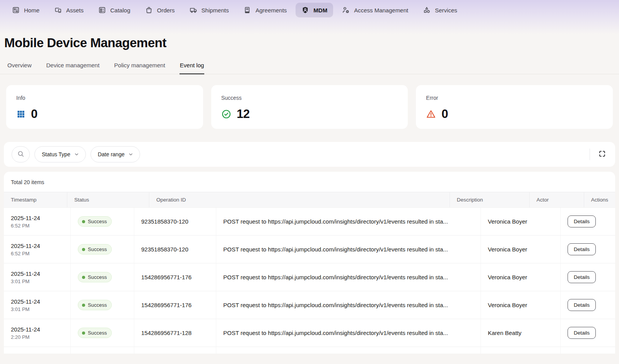  What do you see at coordinates (310, 107) in the screenshot?
I see `stat-card-success: Success 12` at bounding box center [310, 107].